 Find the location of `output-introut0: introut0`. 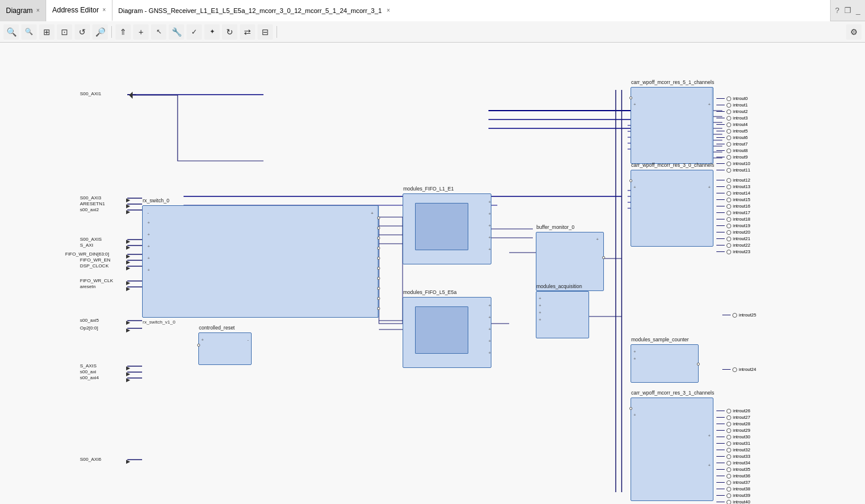

output-introut0: introut0 is located at coordinates (733, 98).